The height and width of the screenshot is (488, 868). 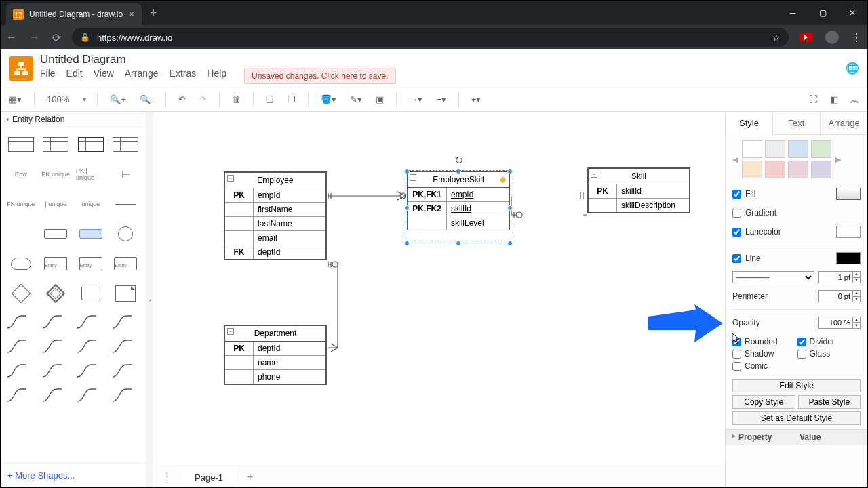 What do you see at coordinates (74, 14) in the screenshot?
I see `browser-tab: ⬚ Untitled Diagram - draw.io ✕` at bounding box center [74, 14].